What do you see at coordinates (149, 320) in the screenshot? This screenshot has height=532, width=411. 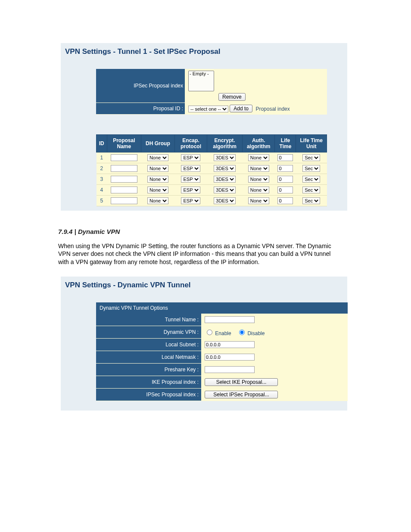 I see `tunnel-name-label: Tunnel Name :` at bounding box center [149, 320].